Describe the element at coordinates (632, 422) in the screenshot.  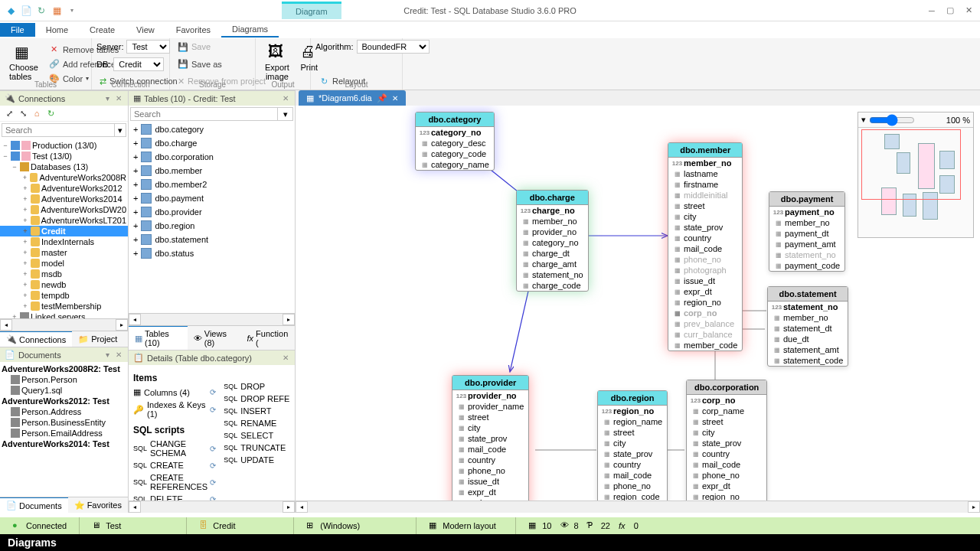
I see `table-column: ▦region_name` at that location.